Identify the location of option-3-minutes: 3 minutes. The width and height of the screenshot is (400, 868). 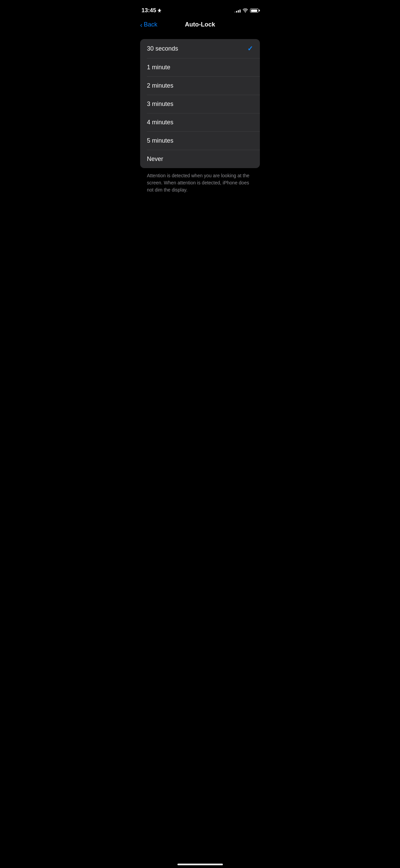
(200, 104).